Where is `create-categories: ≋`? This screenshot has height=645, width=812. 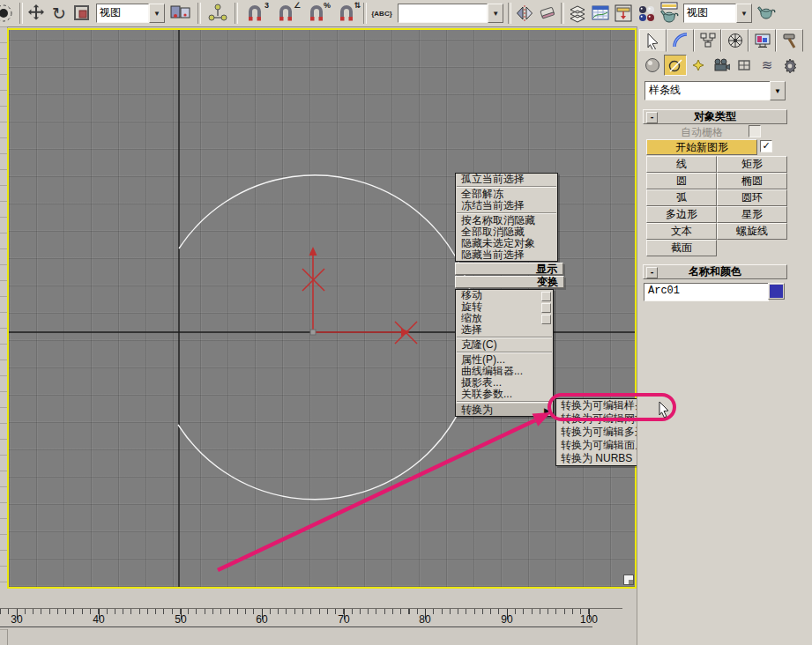
create-categories: ≋ is located at coordinates (725, 66).